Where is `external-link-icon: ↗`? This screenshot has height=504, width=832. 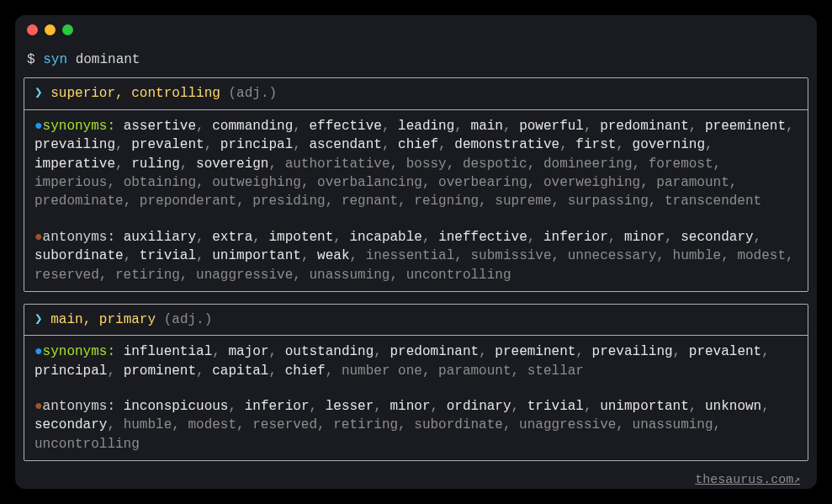
external-link-icon: ↗ is located at coordinates (797, 480).